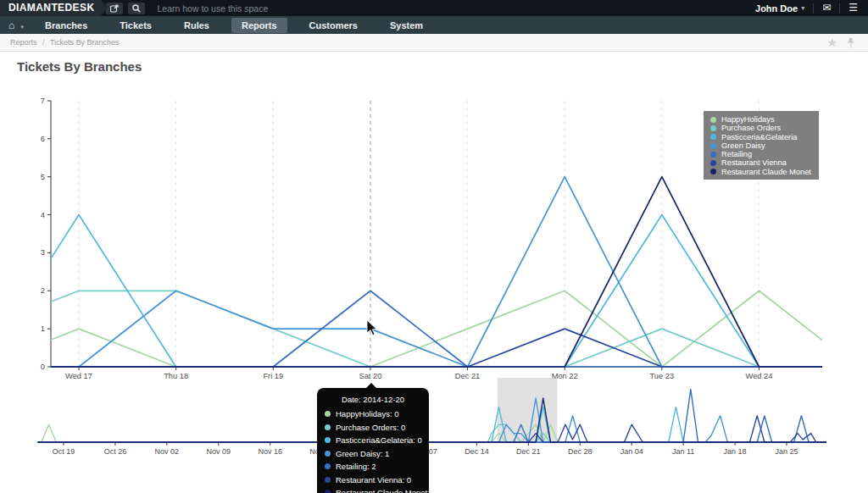  I want to click on tooltip-row: Retailing: 2, so click(373, 467).